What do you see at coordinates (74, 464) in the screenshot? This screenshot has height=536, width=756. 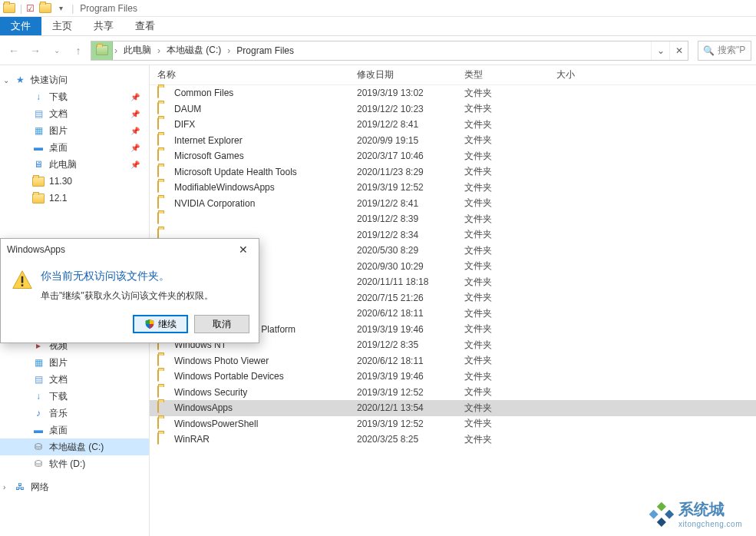 I see `sidebar-d-drive: ⛁软件 (D:)` at bounding box center [74, 464].